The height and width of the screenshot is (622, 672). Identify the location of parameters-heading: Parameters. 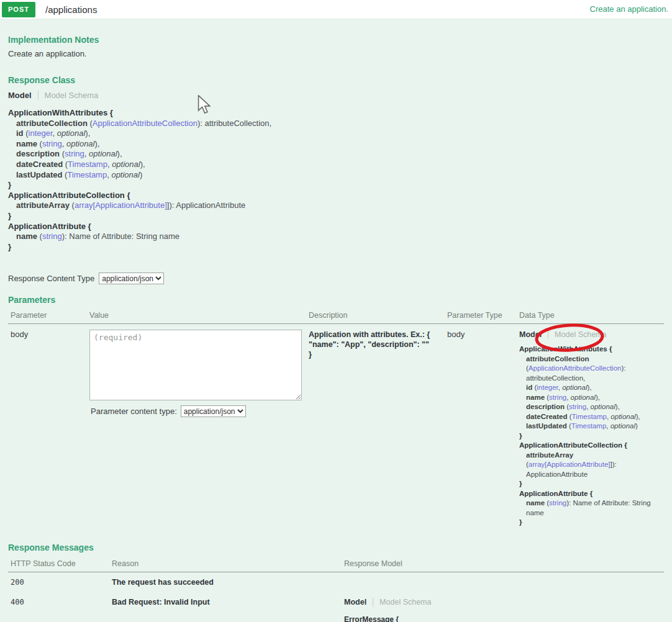
(336, 300).